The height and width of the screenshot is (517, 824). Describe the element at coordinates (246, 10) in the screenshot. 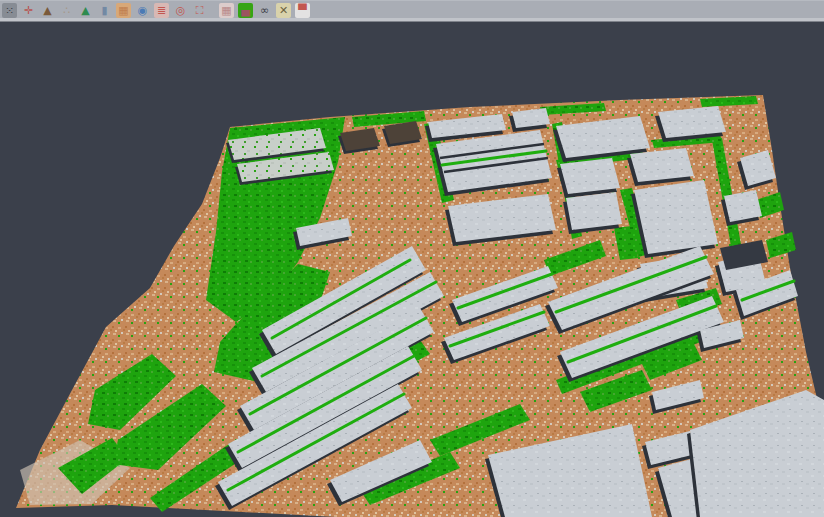

I see `classification-icon: ▄` at that location.